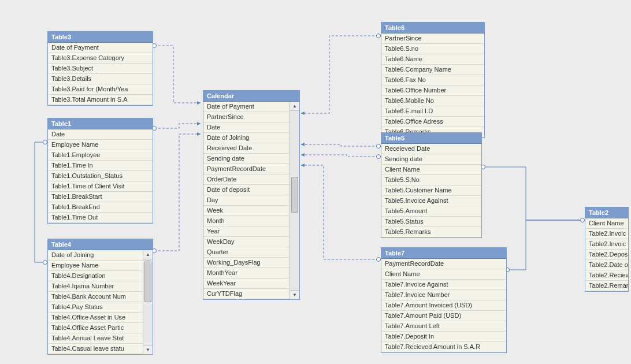 This screenshot has width=631, height=364. I want to click on table-row: Table3.Total Amount in S.A, so click(101, 100).